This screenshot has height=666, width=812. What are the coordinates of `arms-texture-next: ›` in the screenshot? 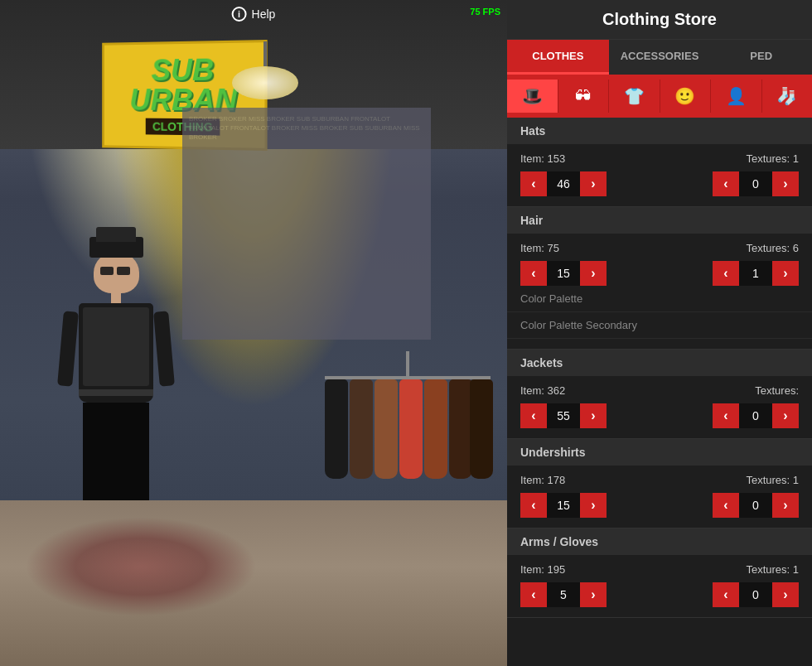 It's located at (785, 595).